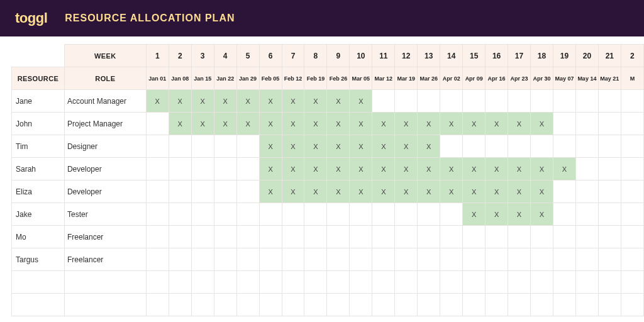  What do you see at coordinates (474, 79) in the screenshot?
I see `week-date-15: Apr 09` at bounding box center [474, 79].